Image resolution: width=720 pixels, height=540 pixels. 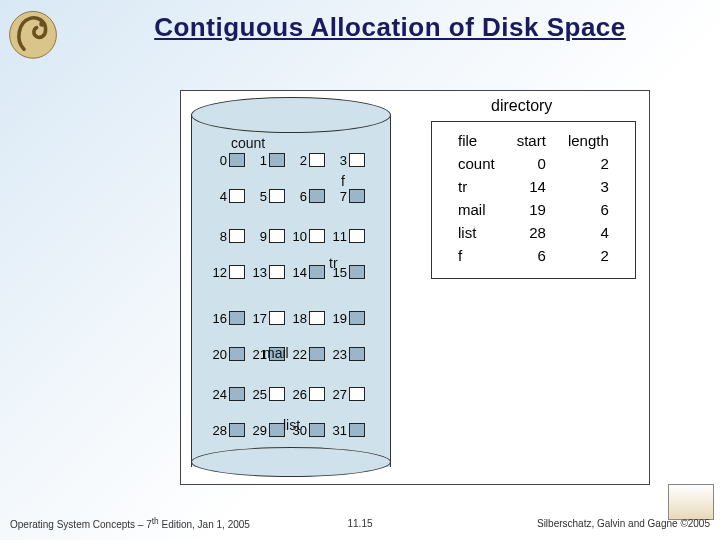 What do you see at coordinates (534, 200) in the screenshot?
I see `directory-table: file start length count02tr143mail196lis…` at bounding box center [534, 200].